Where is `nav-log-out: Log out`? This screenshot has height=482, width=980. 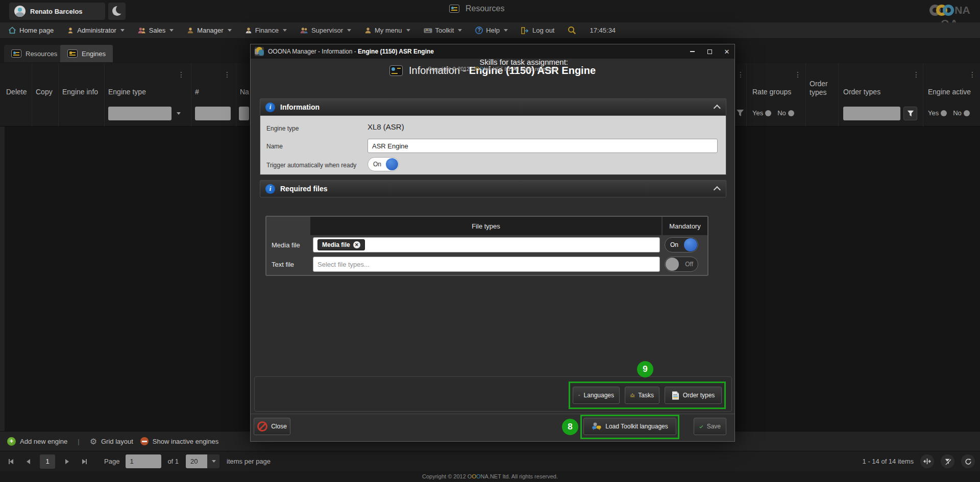 nav-log-out: Log out is located at coordinates (538, 31).